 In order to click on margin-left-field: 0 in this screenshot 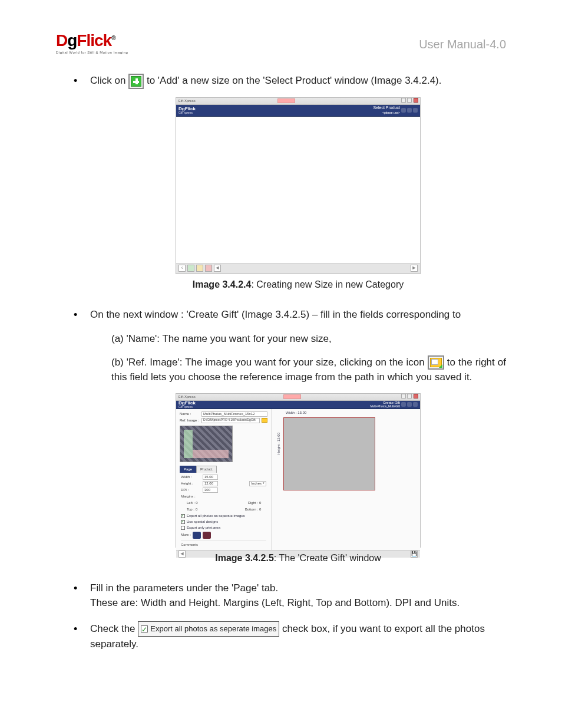, I will do `click(199, 503)`.